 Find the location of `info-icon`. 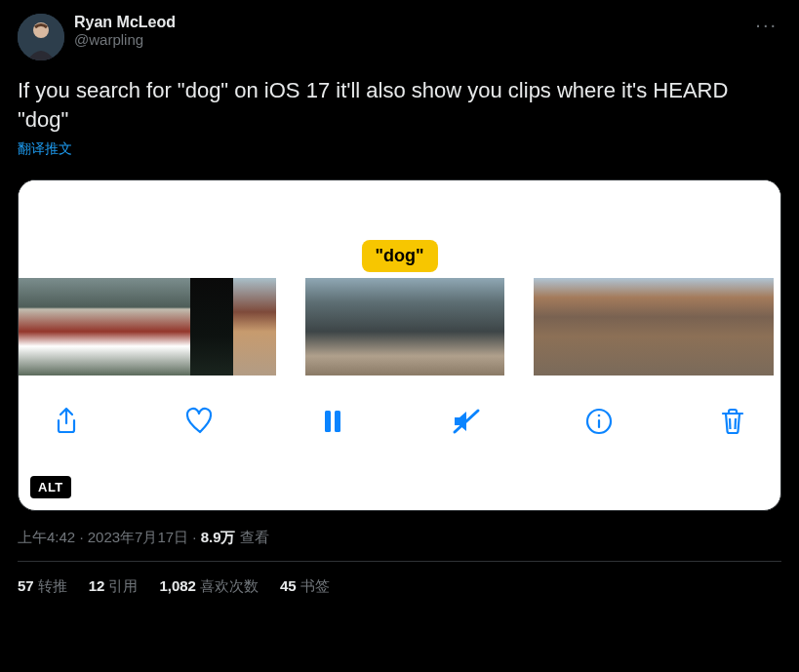

info-icon is located at coordinates (599, 421).